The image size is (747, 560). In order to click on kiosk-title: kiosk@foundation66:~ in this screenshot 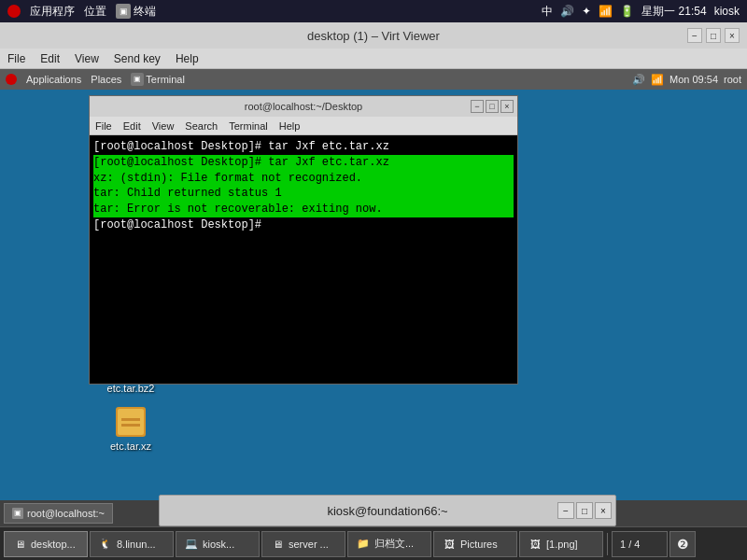, I will do `click(387, 511)`.